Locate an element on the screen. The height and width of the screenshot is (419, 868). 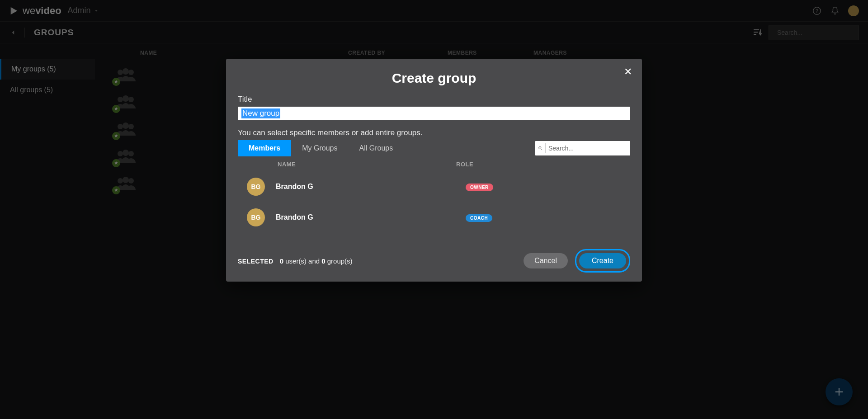
mh-role: ROLE is located at coordinates (543, 165).